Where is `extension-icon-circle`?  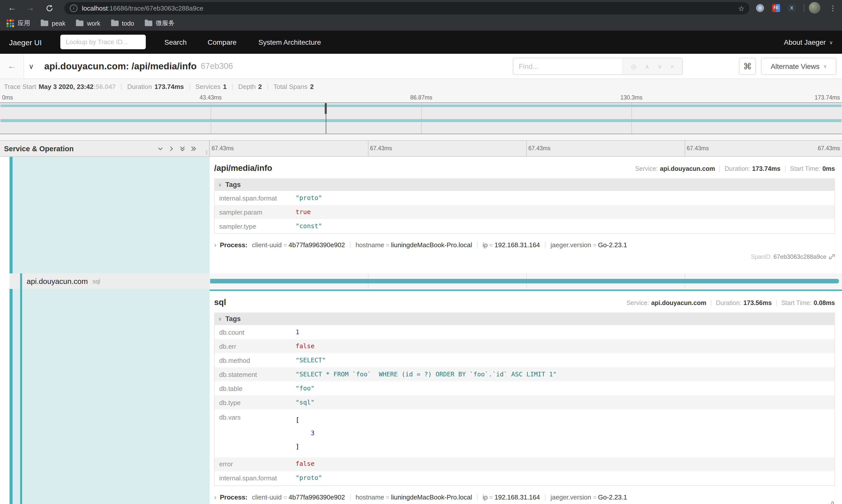 extension-icon-circle is located at coordinates (760, 8).